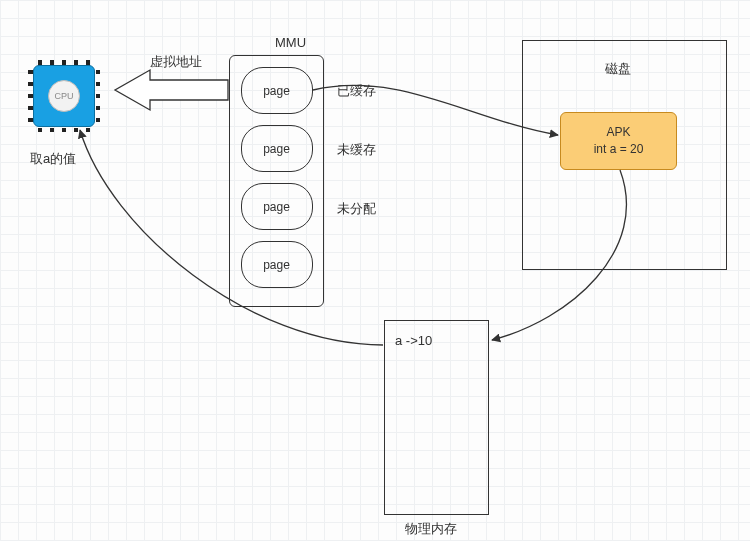 This screenshot has height=541, width=750. What do you see at coordinates (356, 150) in the screenshot?
I see `page-status-not-cached: 未缓存` at bounding box center [356, 150].